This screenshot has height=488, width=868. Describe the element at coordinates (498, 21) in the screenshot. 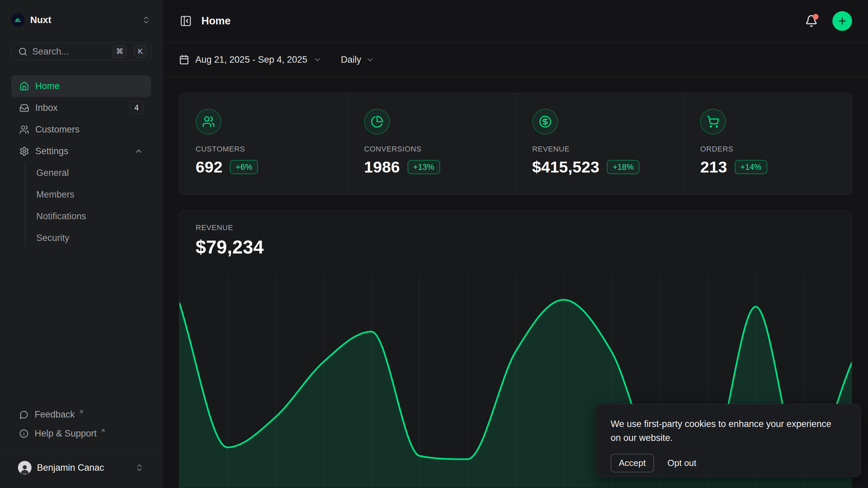

I see `page-title: Home` at that location.